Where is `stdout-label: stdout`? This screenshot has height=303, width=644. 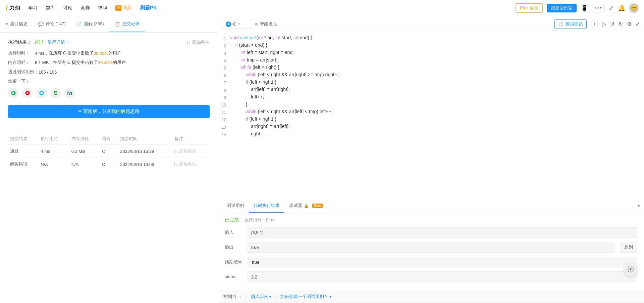 stdout-label: stdout is located at coordinates (233, 277).